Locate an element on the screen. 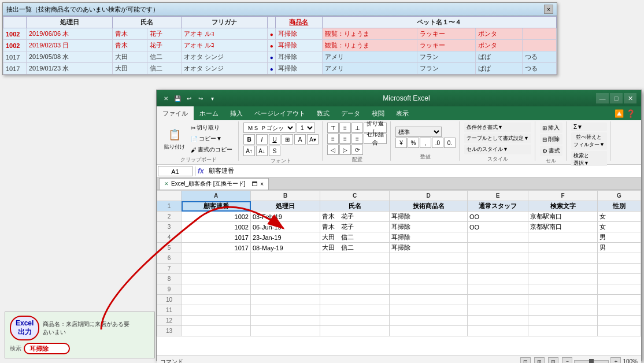  cell-r2-c1: 03-Feb-19 is located at coordinates (286, 217).